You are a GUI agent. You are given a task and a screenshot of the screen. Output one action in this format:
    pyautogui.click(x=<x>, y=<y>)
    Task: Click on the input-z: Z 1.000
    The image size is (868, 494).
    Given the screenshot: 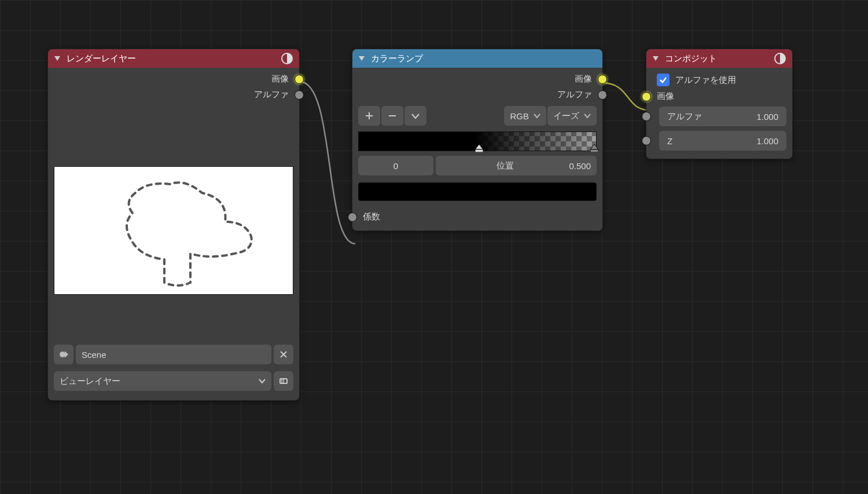 What is the action you would take?
    pyautogui.click(x=719, y=141)
    